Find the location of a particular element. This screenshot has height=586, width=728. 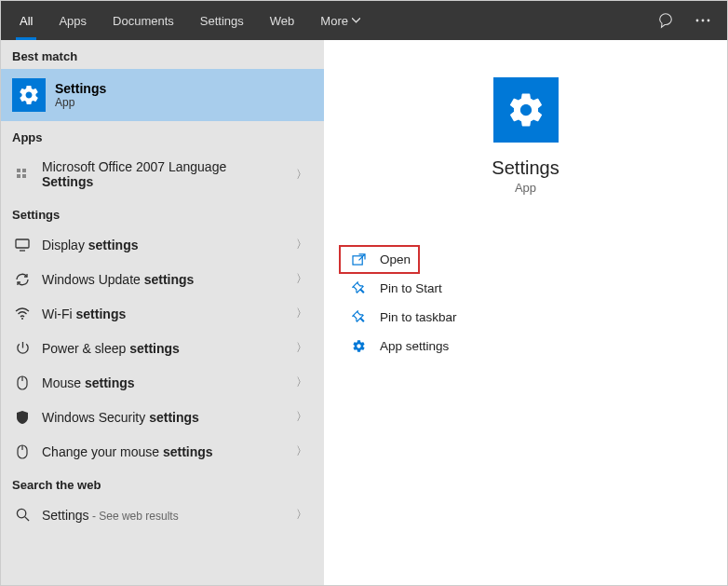

setting-label: Windows Update settings is located at coordinates (169, 279).